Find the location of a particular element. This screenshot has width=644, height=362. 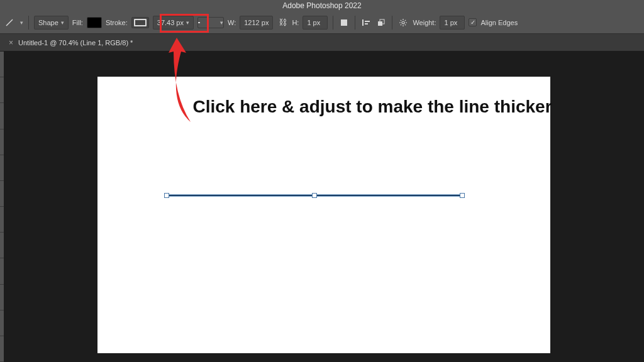

path-operations-icon is located at coordinates (344, 23).